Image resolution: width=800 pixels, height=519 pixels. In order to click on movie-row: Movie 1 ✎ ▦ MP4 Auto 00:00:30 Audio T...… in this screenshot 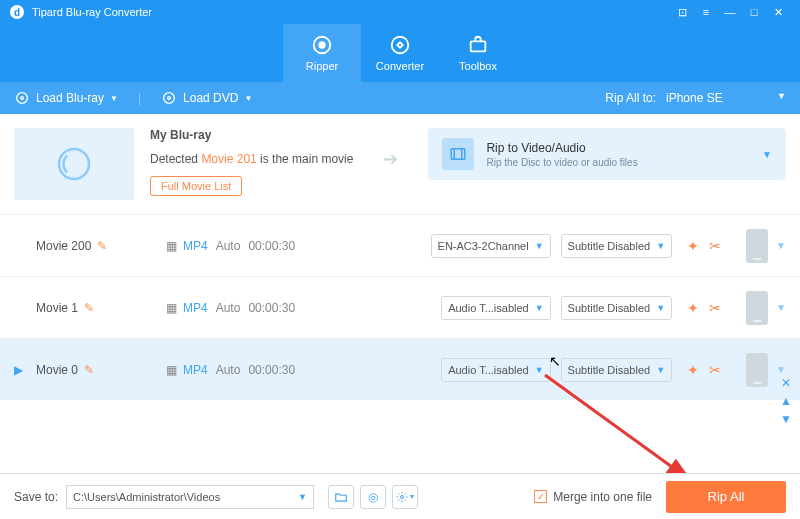, I will do `click(400, 307)`.